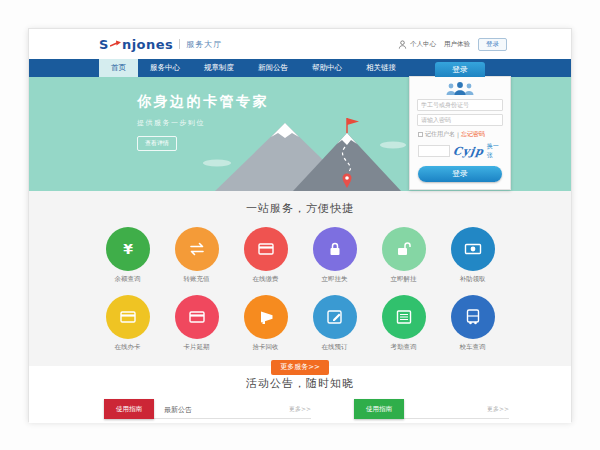 This screenshot has width=600, height=450. Describe the element at coordinates (420, 134) in the screenshot. I see `remember-checkbox` at that location.